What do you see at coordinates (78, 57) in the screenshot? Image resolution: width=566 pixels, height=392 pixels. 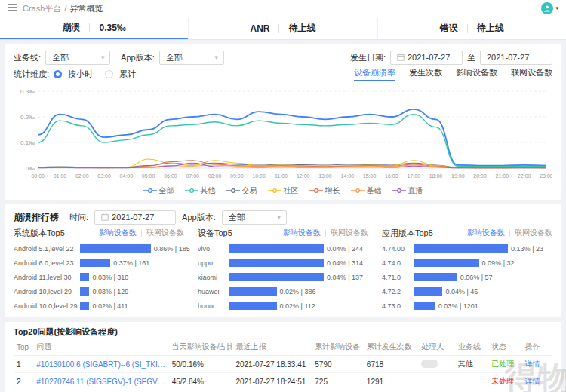 I see `business-line-select: 全部▼` at bounding box center [78, 57].